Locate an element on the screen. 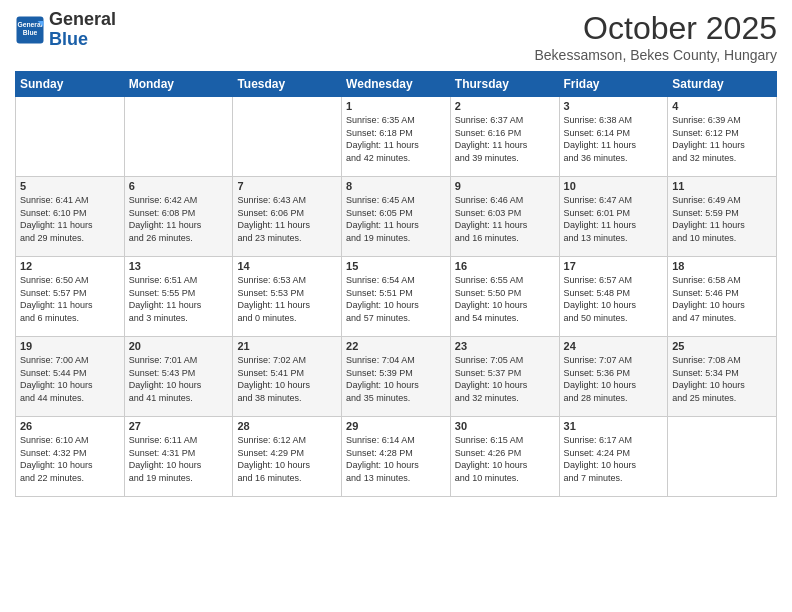 This screenshot has width=792, height=612. week-row-2: 5Sunrise: 6:41 AM Sunset: 6:10 PM Daylig… is located at coordinates (396, 217).